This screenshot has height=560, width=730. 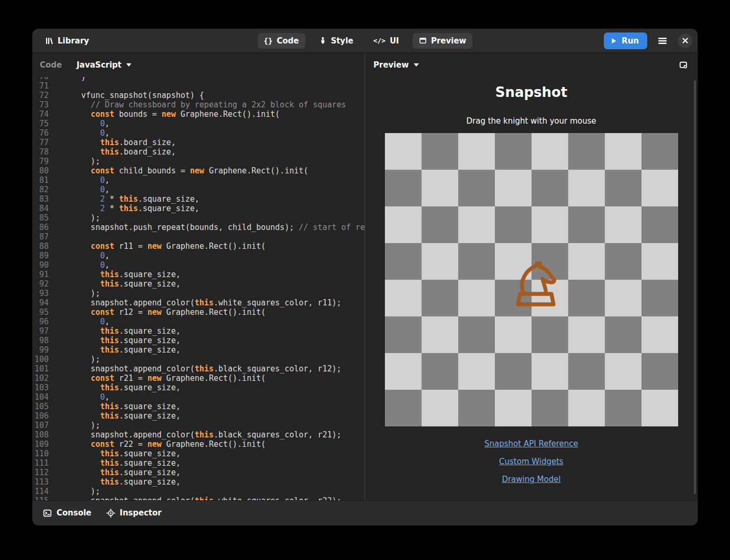 I want to click on code-line: 113 this.square_size,, so click(x=198, y=482).